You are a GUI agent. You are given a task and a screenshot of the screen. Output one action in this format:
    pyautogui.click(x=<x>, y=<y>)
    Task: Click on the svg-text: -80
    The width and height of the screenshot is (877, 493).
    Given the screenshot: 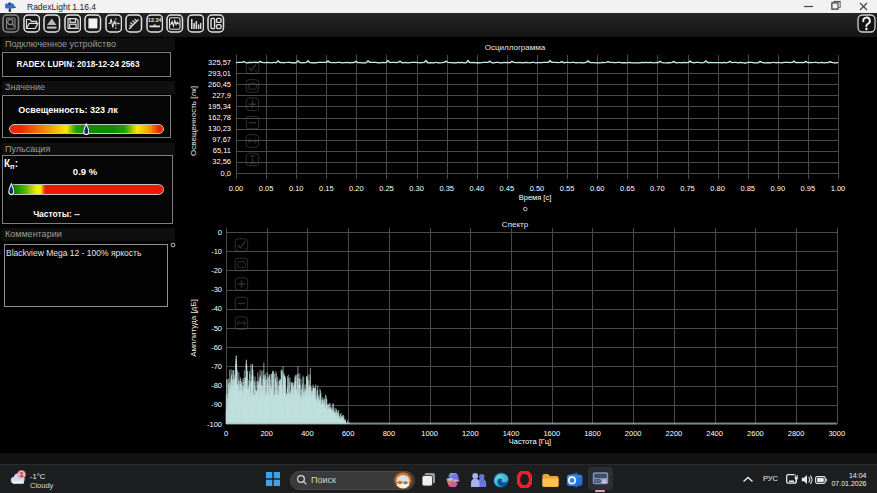 What is the action you would take?
    pyautogui.click(x=216, y=386)
    